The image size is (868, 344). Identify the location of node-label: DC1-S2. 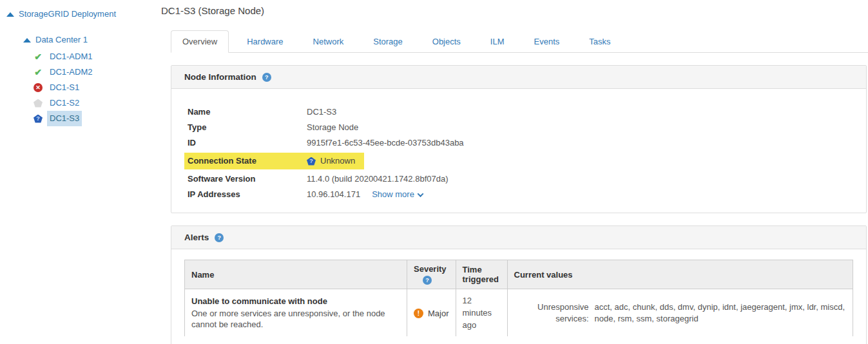
(64, 103).